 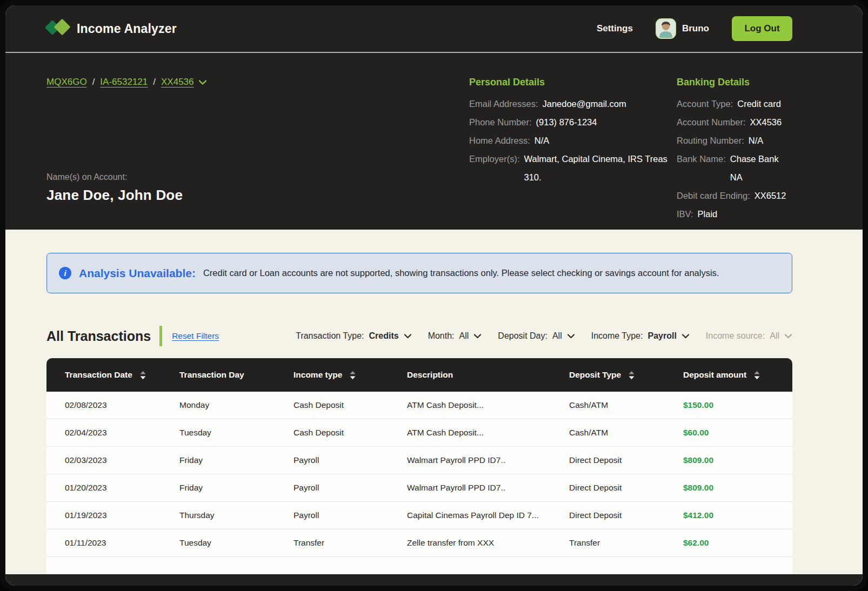 What do you see at coordinates (58, 29) in the screenshot?
I see `logo-icon` at bounding box center [58, 29].